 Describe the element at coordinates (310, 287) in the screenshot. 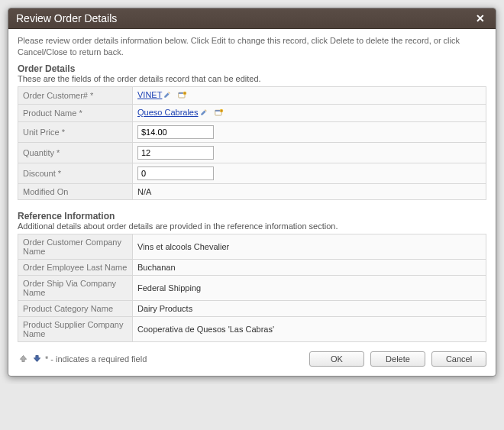

I see `value-ship-via: Federal Shipping` at that location.